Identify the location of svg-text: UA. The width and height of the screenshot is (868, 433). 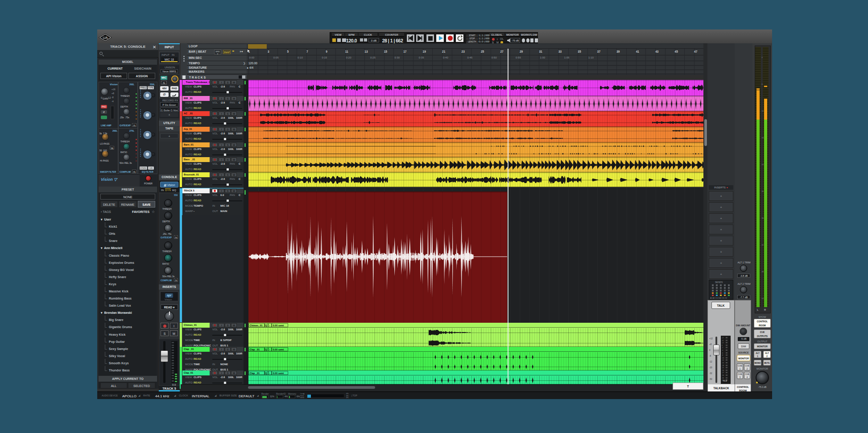
(105, 37).